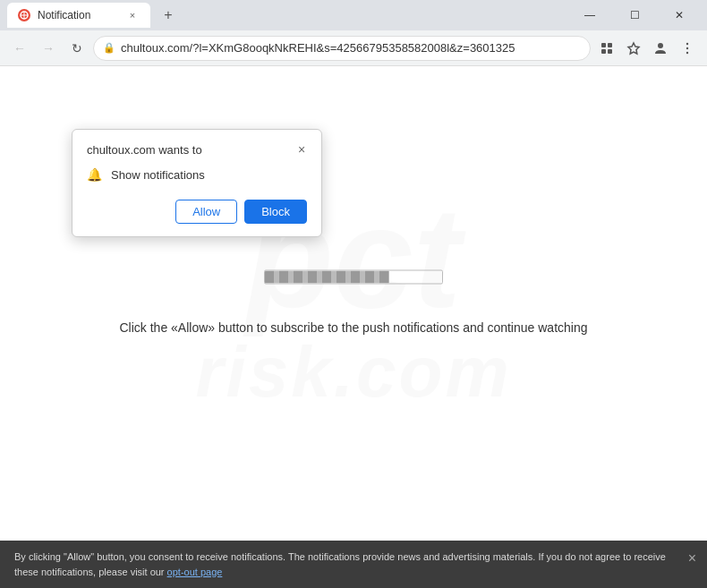  Describe the element at coordinates (660, 48) in the screenshot. I see `account-button` at that location.